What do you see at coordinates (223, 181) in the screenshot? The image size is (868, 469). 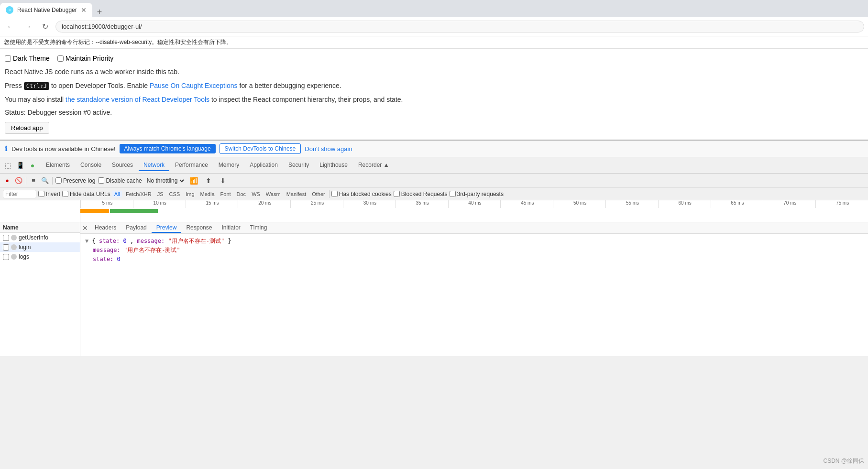 I see `download-icon: ⬇` at bounding box center [223, 181].